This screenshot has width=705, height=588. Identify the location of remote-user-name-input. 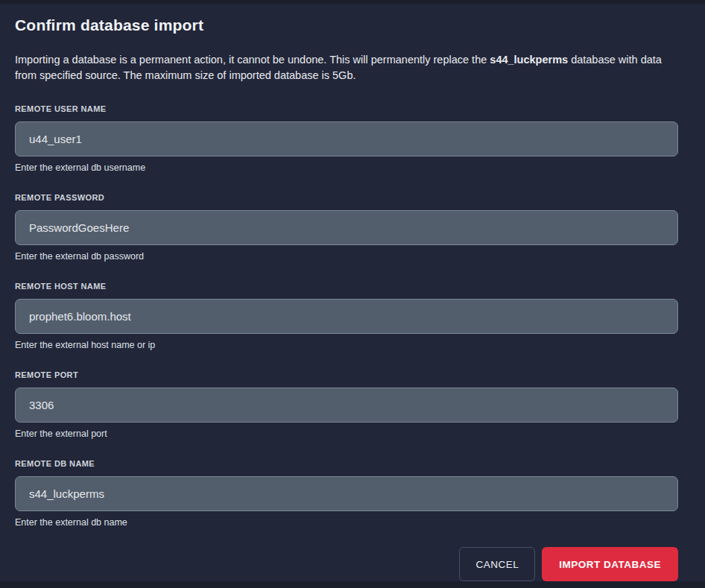
(347, 139).